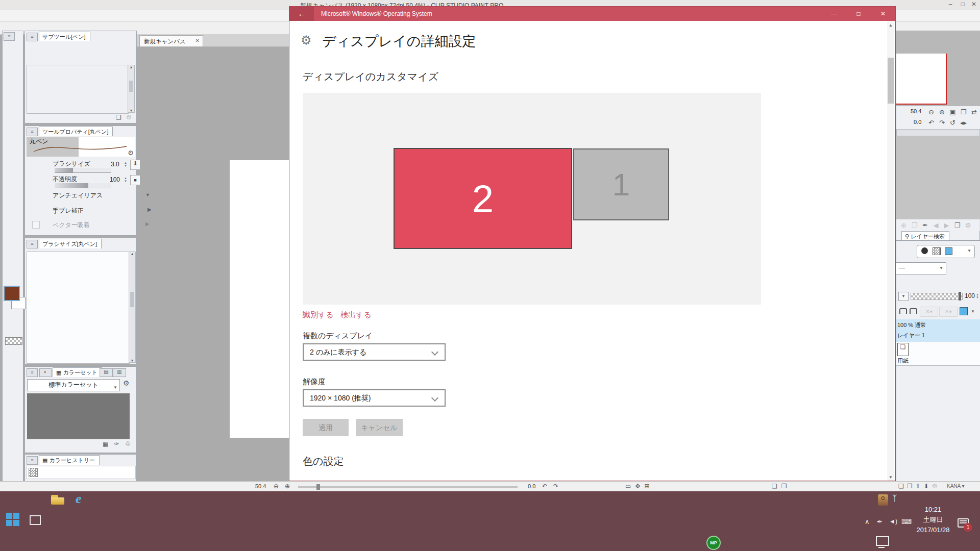 The image size is (980, 551). What do you see at coordinates (105, 444) in the screenshot?
I see `colorset-add-icon: ▦` at bounding box center [105, 444].